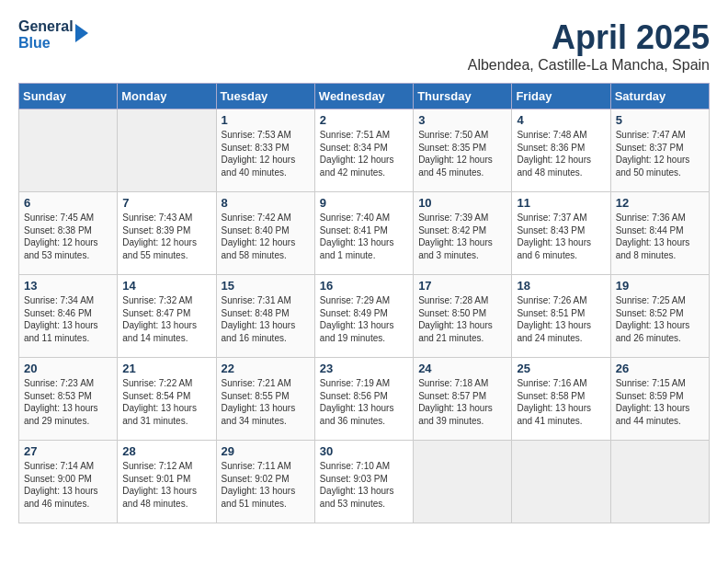  I want to click on day-info: Sunrise: 7:45 AMSunset: 8:38 PMDaylight:…, so click(68, 236).